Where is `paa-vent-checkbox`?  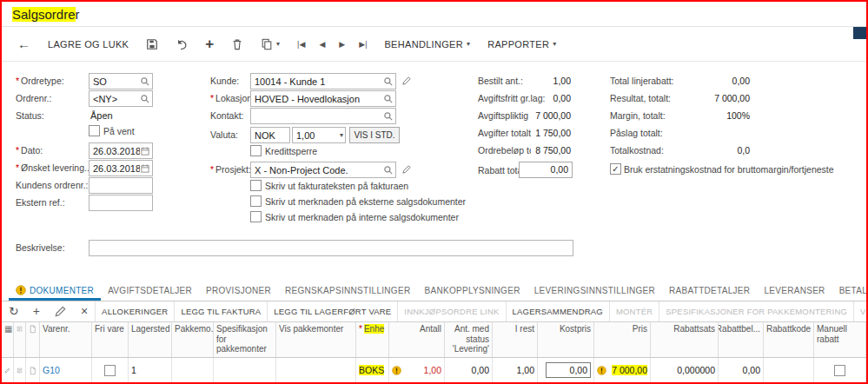
paa-vent-checkbox is located at coordinates (94, 130).